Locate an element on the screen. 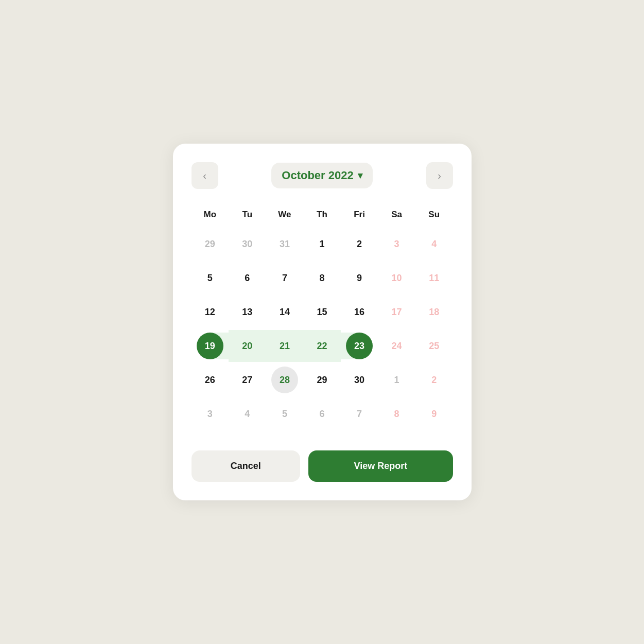  view-report-button: View Report is located at coordinates (380, 466).